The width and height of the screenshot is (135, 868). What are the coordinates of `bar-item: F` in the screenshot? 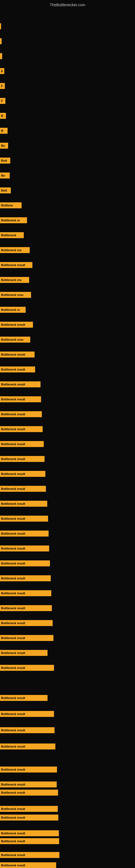 It's located at (3, 101).